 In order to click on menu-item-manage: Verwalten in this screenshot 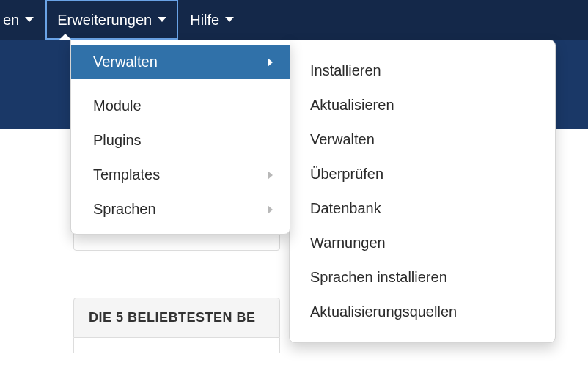, I will do `click(180, 62)`.